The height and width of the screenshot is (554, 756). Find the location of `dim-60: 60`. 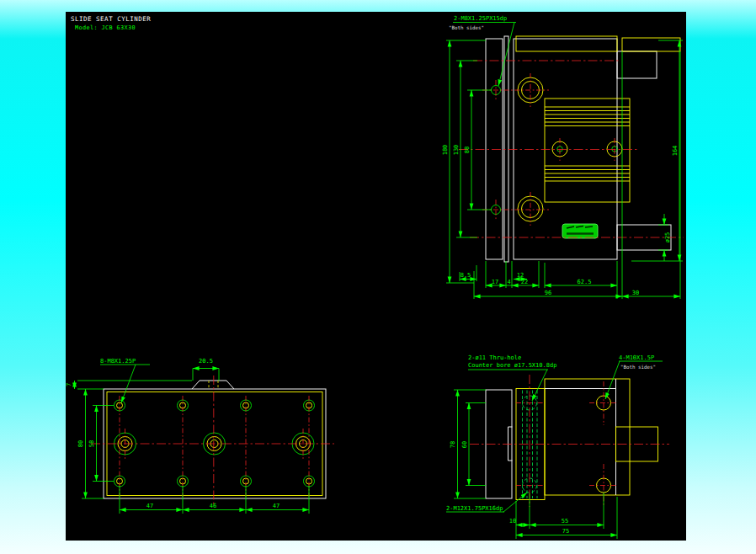

dim-60: 60 is located at coordinates (465, 445).